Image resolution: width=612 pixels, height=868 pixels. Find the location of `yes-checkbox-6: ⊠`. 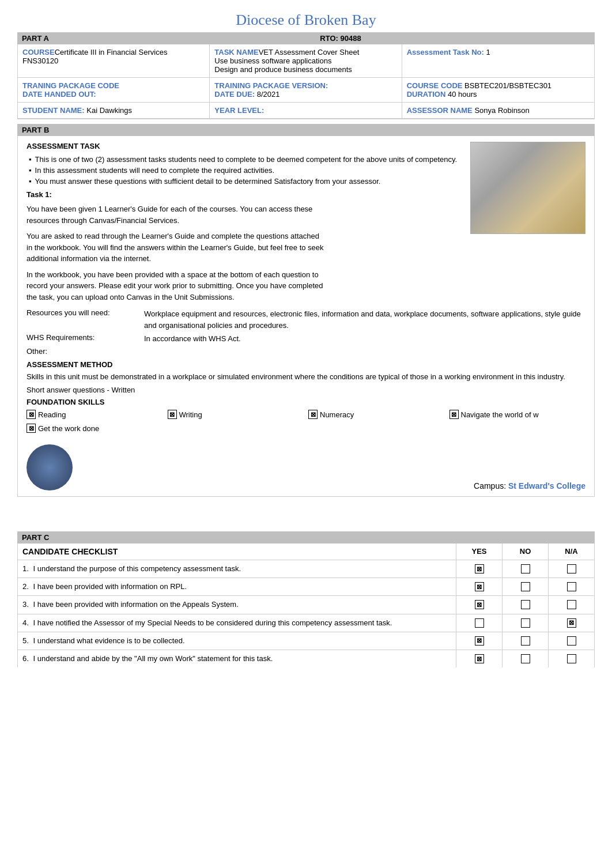

yes-checkbox-6: ⊠ is located at coordinates (479, 659).